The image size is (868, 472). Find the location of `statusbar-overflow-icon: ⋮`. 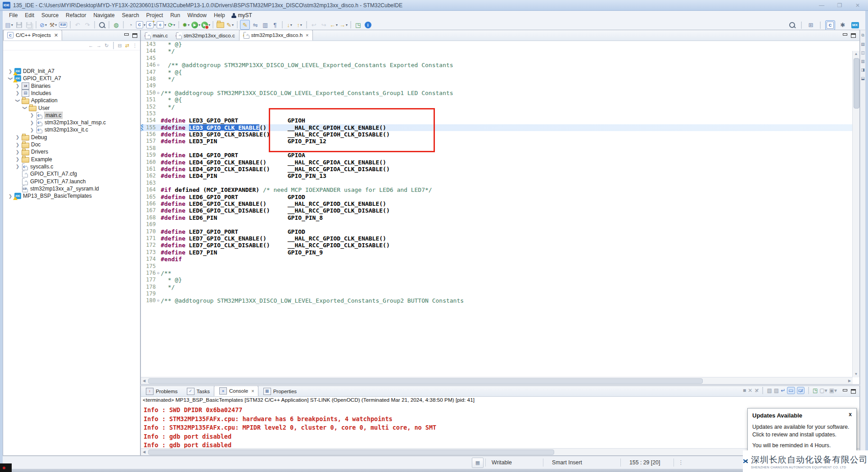

statusbar-overflow-icon: ⋮ is located at coordinates (681, 463).